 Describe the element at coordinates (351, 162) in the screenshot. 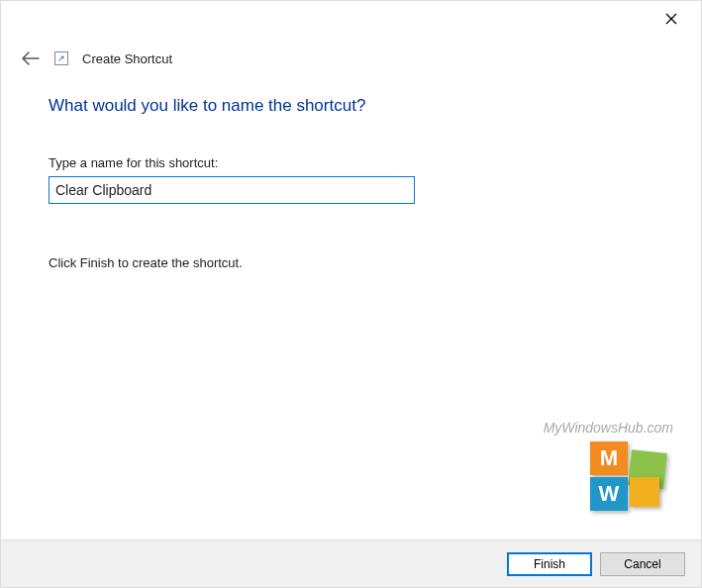

I see `name-field-label: Type a name for this shortcut:` at that location.